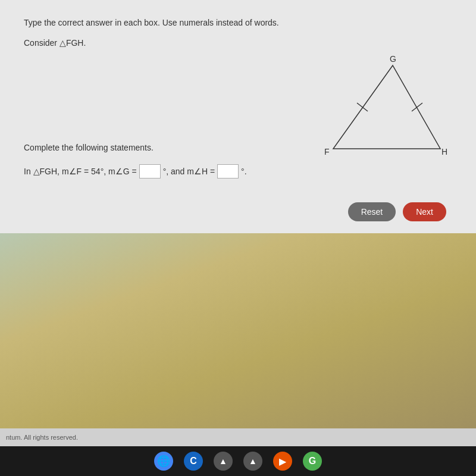 This screenshot has height=476, width=476. What do you see at coordinates (238, 212) in the screenshot?
I see `buttons-row: Reset Next` at bounding box center [238, 212].